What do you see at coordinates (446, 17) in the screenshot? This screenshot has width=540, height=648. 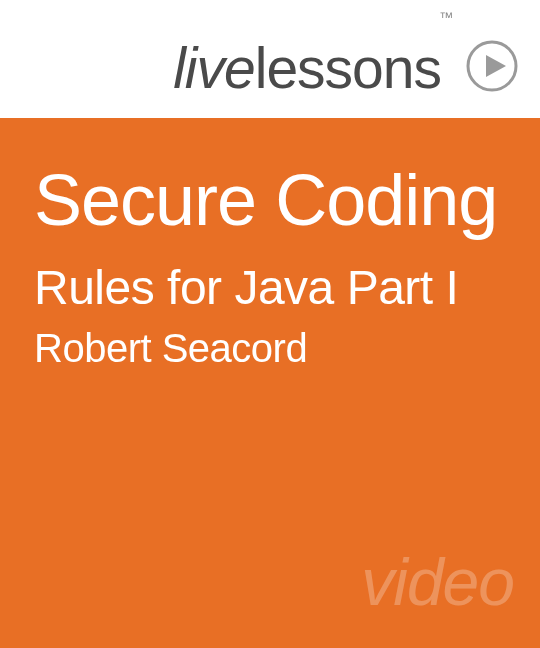 I see `trademark: ™` at bounding box center [446, 17].